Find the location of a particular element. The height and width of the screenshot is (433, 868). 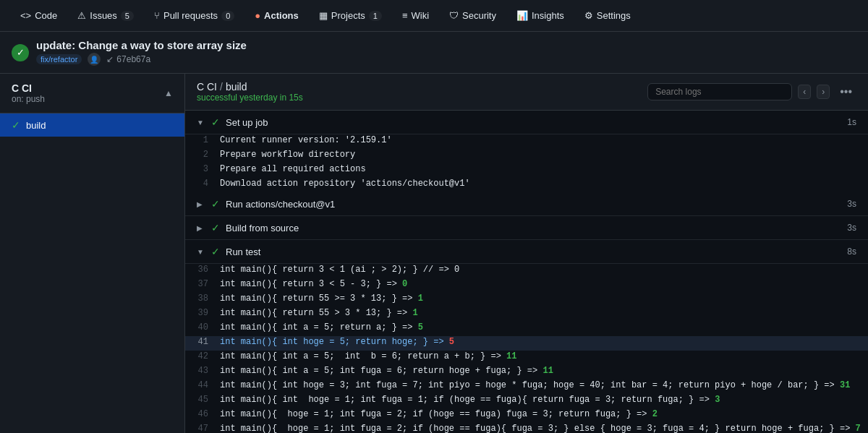

branch-tag: fix/refactor is located at coordinates (59, 59).